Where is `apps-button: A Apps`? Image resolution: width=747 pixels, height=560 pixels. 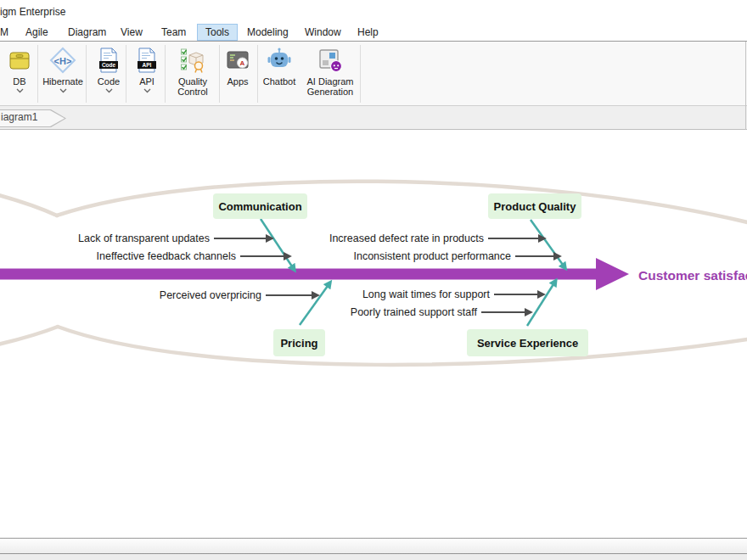 apps-button: A Apps is located at coordinates (238, 66).